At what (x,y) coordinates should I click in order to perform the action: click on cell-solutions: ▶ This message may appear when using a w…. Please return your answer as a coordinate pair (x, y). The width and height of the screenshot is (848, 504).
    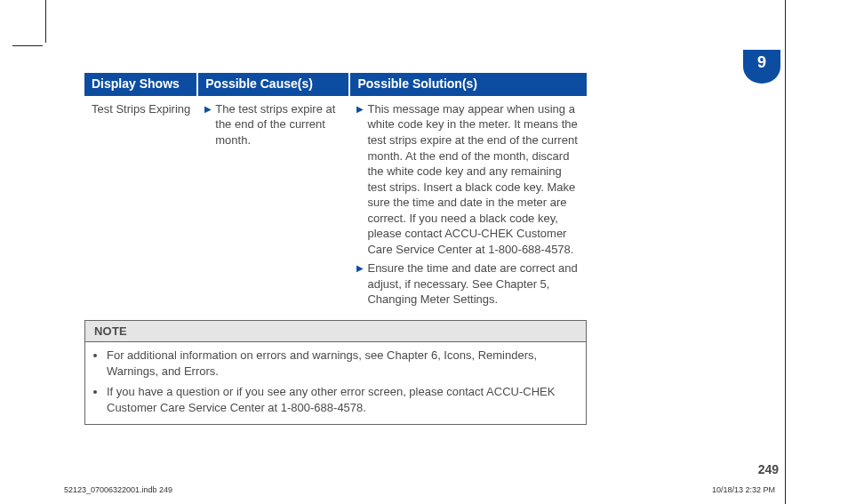
    Looking at the image, I should click on (468, 204).